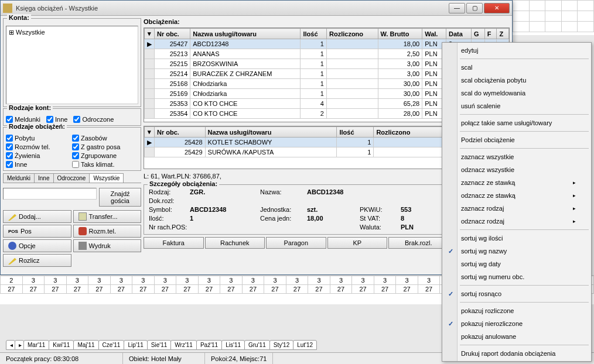 This screenshot has width=594, height=364. I want to click on menu-podziel-obciążenie: Podziel obciążenie, so click(517, 140).